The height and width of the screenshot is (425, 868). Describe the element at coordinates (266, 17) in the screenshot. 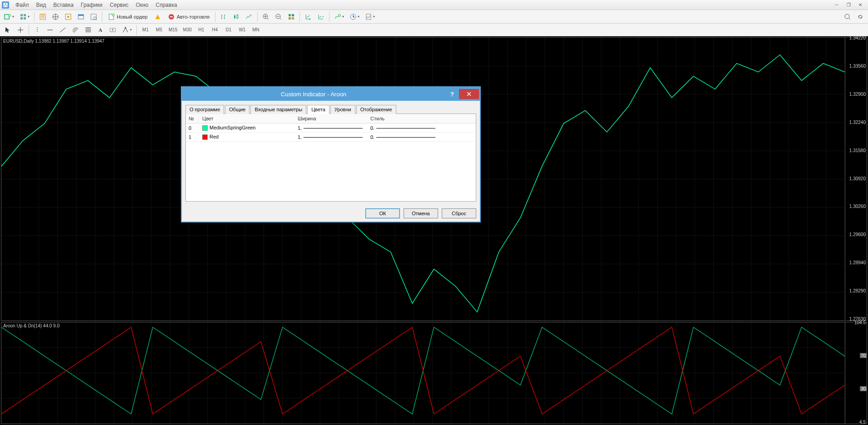

I see `zoom-in-button` at that location.